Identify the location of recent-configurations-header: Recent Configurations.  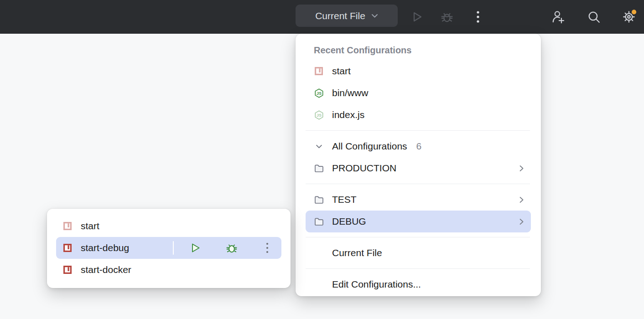
(418, 50).